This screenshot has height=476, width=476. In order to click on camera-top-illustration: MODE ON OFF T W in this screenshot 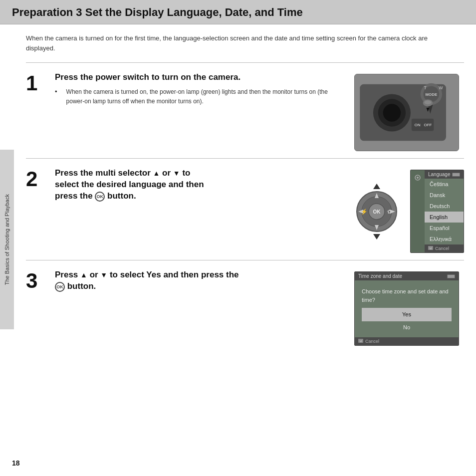, I will do `click(407, 113)`.